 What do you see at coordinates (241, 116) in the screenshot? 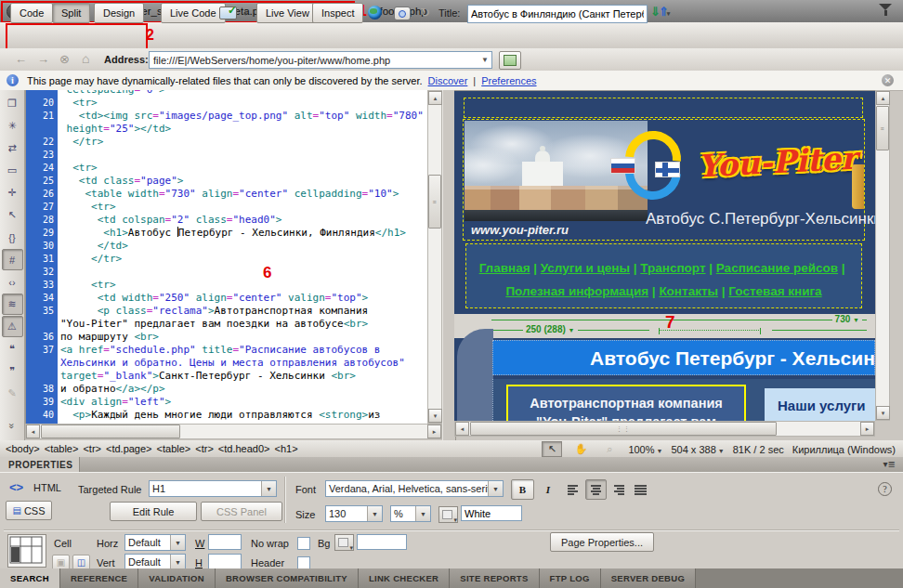
I see `code-line-text: <td><img src="images/page_top.png" alt="…` at bounding box center [241, 116].